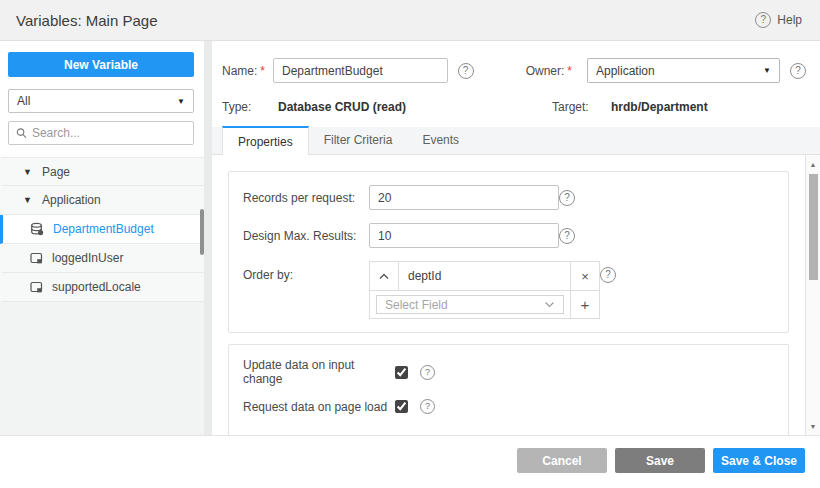 The image size is (820, 488). Describe the element at coordinates (86, 20) in the screenshot. I see `page-title: Variables: Main Page` at that location.